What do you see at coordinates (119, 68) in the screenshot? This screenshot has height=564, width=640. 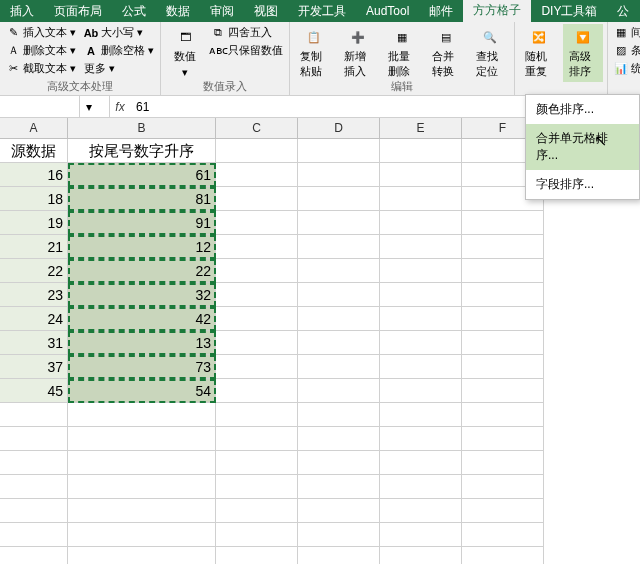 I see `more-dropdown: 更多 ▾` at bounding box center [119, 68].